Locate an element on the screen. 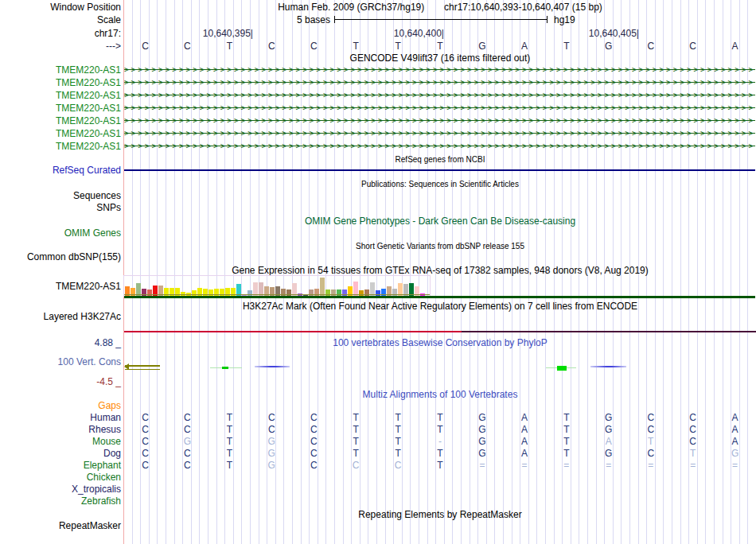  track-label-common-dbsnp: Common dbSNP(155) is located at coordinates (60, 257).